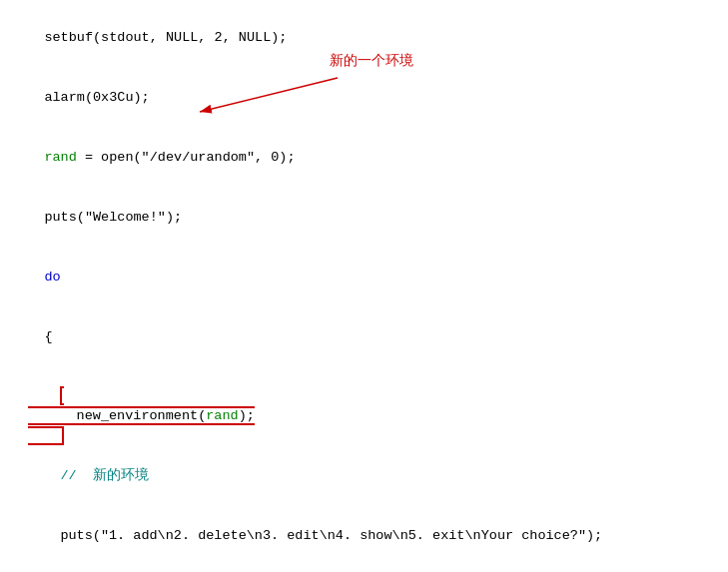 Image resolution: width=728 pixels, height=572 pixels. Describe the element at coordinates (96, 98) in the screenshot. I see `code-text: alarm(0x3Cu);` at that location.